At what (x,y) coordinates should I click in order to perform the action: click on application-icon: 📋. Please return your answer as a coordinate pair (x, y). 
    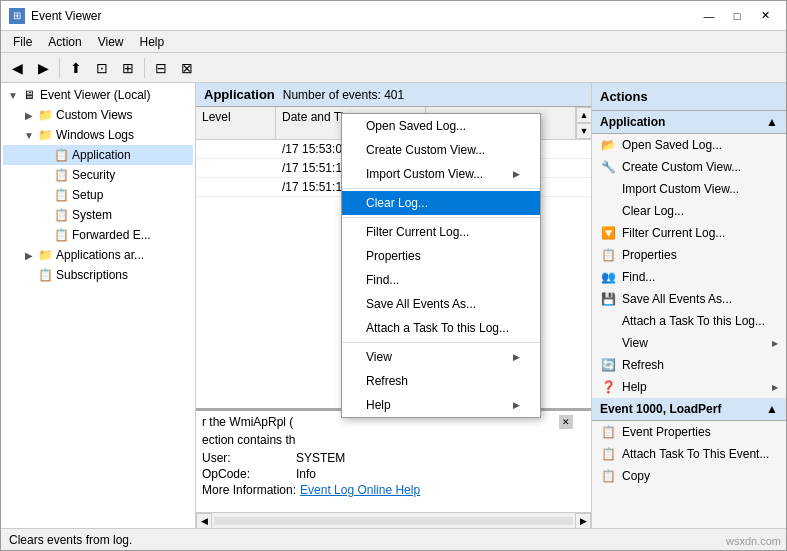
    Looking at the image, I should click on (61, 155).